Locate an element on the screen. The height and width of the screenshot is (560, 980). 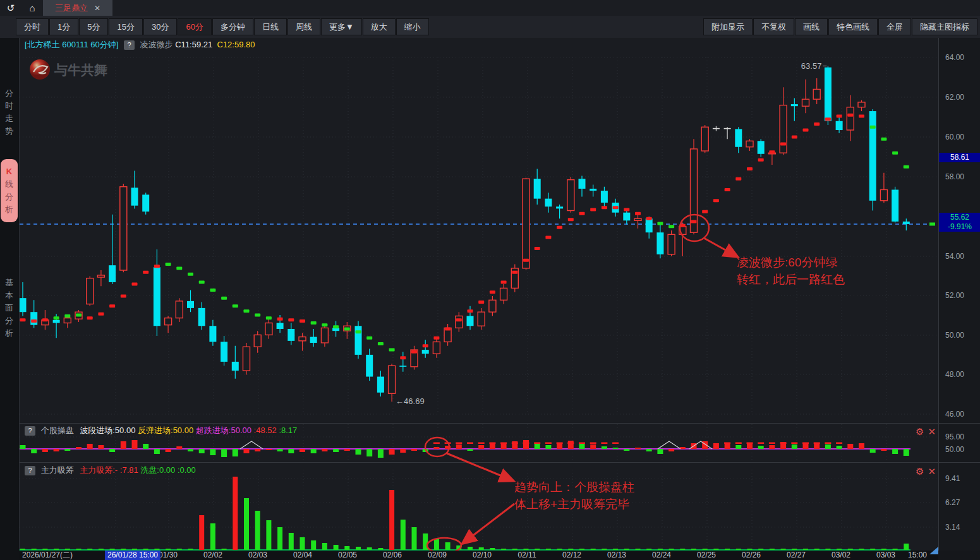
document-tab-label: 三足鼎立 is located at coordinates (71, 8).